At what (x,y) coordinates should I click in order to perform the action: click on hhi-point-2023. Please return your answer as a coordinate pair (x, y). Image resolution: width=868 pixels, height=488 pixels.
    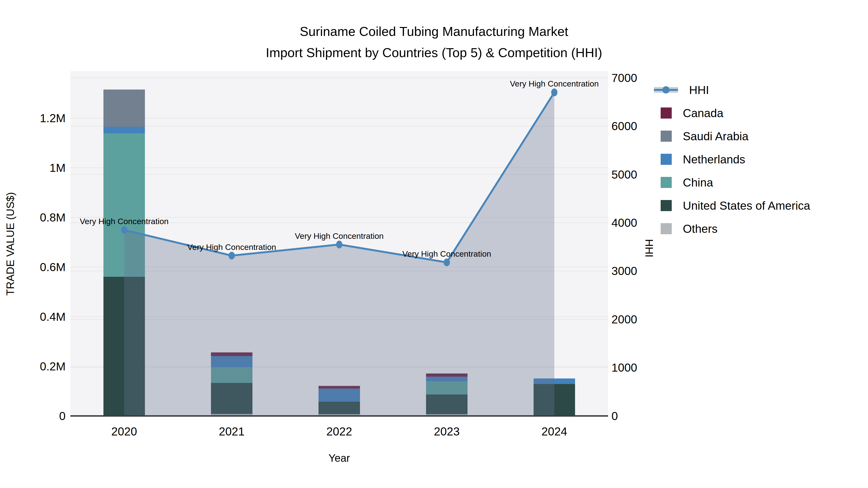
    Looking at the image, I should click on (447, 263).